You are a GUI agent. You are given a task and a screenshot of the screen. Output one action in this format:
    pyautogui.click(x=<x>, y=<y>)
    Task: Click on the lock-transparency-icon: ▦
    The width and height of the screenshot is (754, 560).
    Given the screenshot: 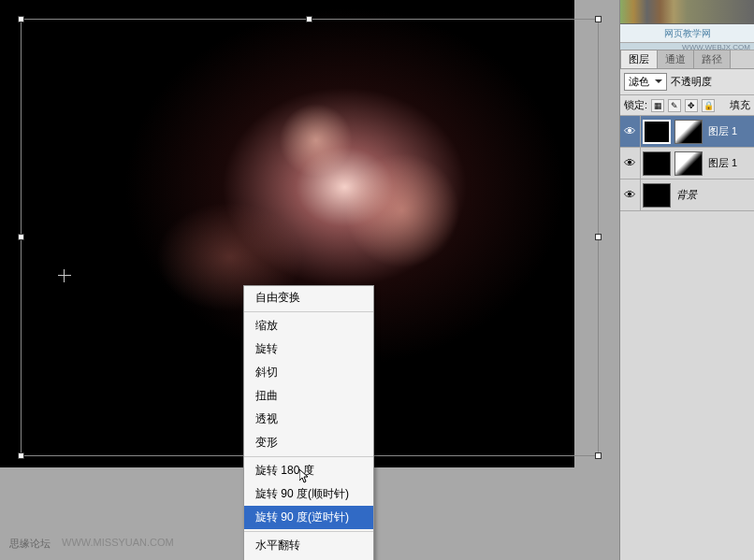 What is the action you would take?
    pyautogui.click(x=658, y=106)
    